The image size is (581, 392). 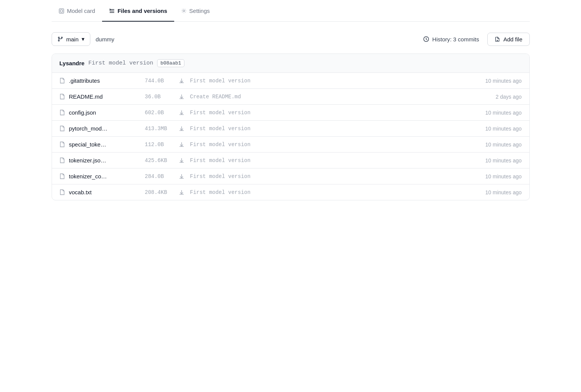 What do you see at coordinates (138, 11) in the screenshot?
I see `tab-files-and-versions: Files and versions` at bounding box center [138, 11].